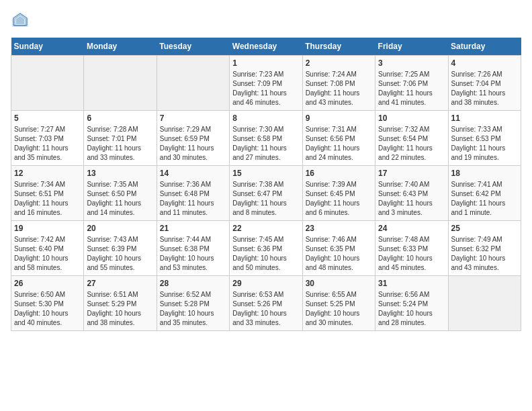  I want to click on day-info: Sunrise: 7:39 AM Sunset: 6:45 PM Dayligh…, so click(339, 199).